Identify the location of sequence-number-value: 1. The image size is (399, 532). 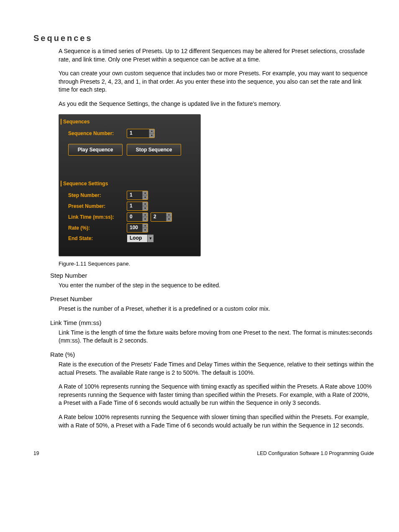
(138, 133).